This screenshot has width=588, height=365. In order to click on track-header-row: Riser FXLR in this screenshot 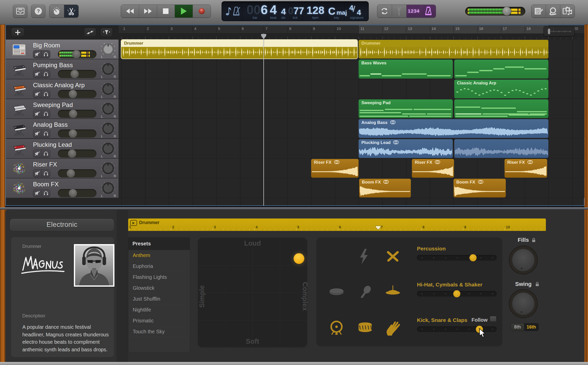, I will do `click(62, 168)`.